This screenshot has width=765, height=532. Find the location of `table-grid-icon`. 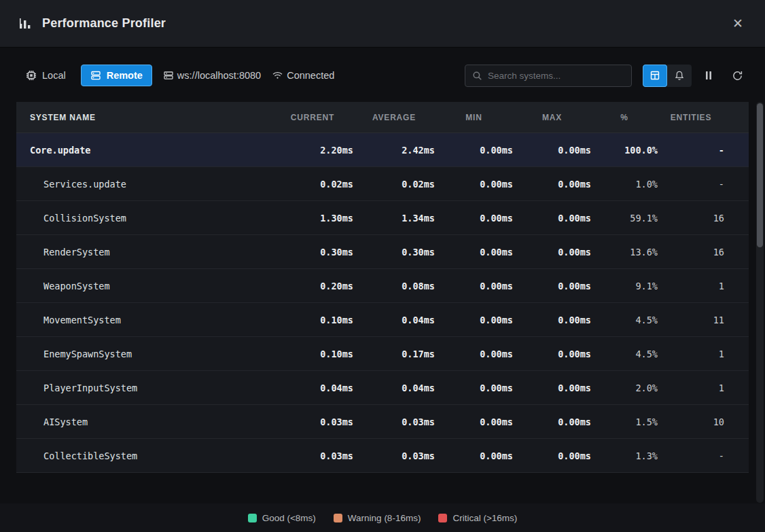

table-grid-icon is located at coordinates (655, 75).